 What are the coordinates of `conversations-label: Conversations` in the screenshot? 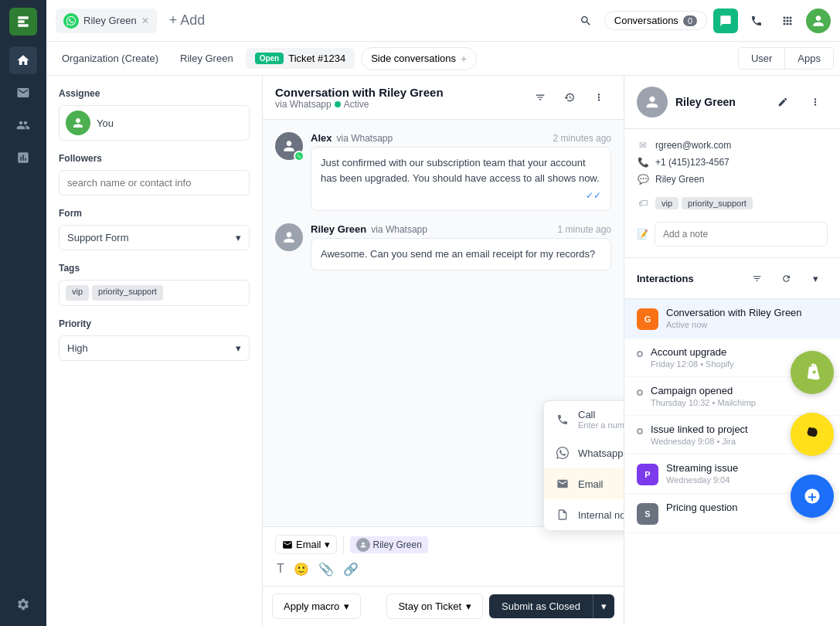 It's located at (646, 20).